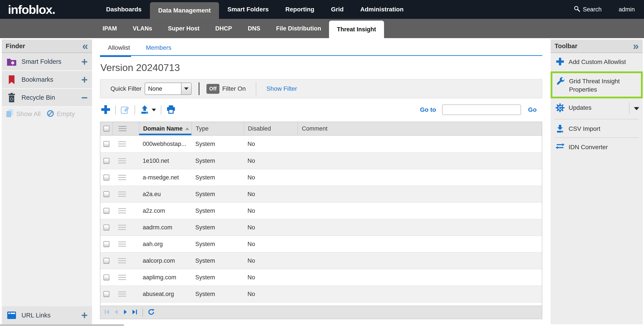 This screenshot has width=644, height=326. I want to click on user-menu: admin, so click(626, 9).